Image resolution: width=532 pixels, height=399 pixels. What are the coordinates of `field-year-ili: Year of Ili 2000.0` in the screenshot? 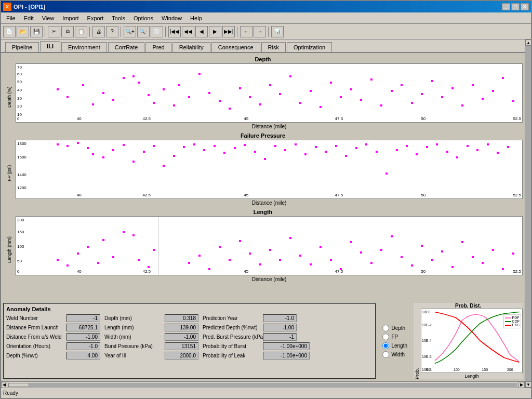 It's located at (152, 355).